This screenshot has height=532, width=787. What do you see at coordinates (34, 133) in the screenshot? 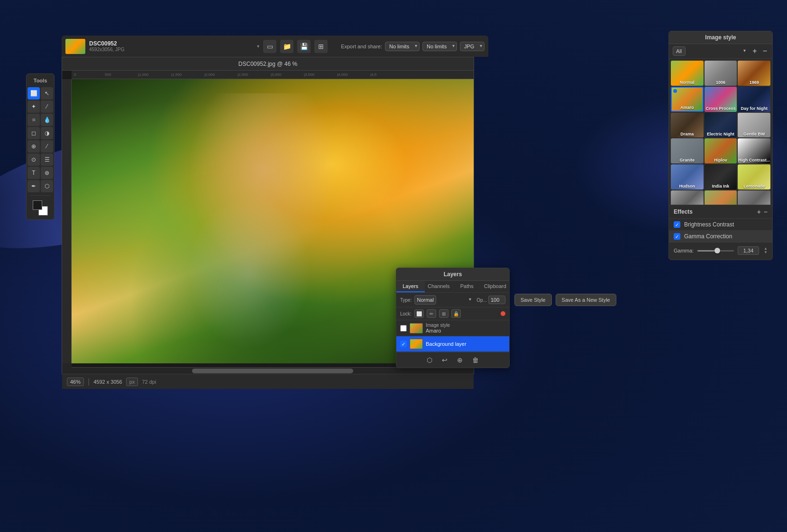
I see `eraser-tool: ◻` at bounding box center [34, 133].